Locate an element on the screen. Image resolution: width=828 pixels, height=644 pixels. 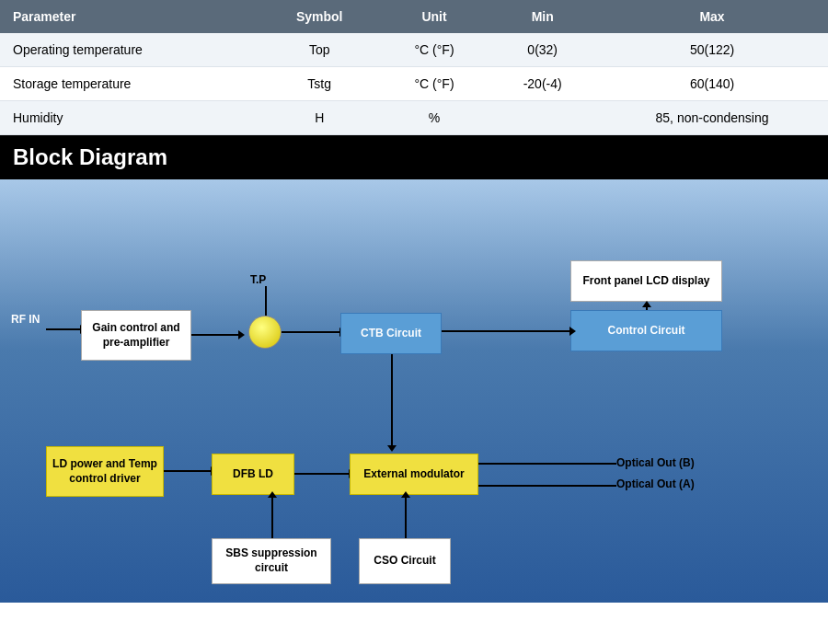
cell-max-2: 85, non-condensing is located at coordinates (712, 118).